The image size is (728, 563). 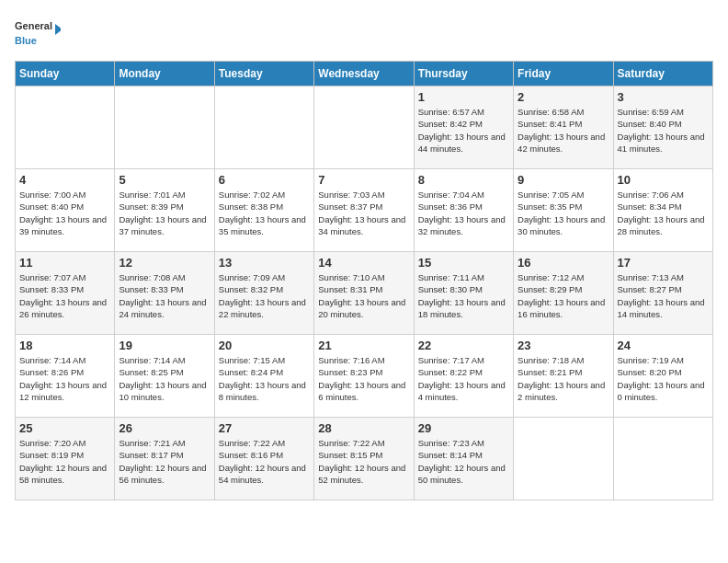 I want to click on calendar-cell: 22Sunrise: 7:17 AMSunset: 8:22 PMDayligh…, so click(x=463, y=376).